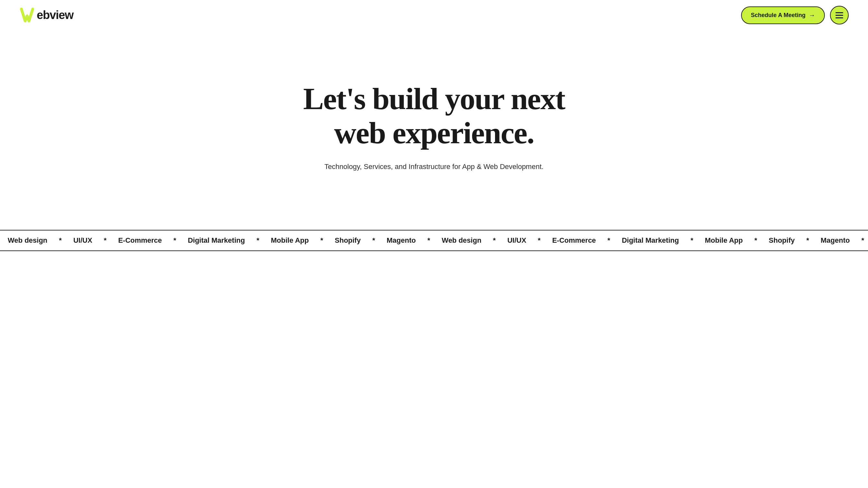 The height and width of the screenshot is (488, 868). What do you see at coordinates (839, 15) in the screenshot?
I see `hamburger-menu-button` at bounding box center [839, 15].